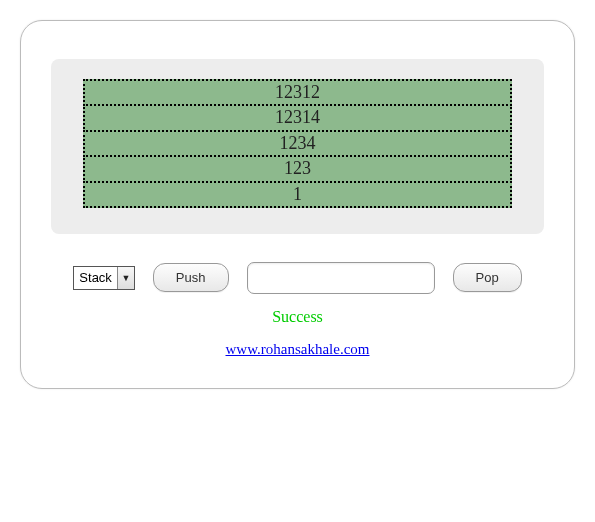  Describe the element at coordinates (341, 278) in the screenshot. I see `value-input` at that location.